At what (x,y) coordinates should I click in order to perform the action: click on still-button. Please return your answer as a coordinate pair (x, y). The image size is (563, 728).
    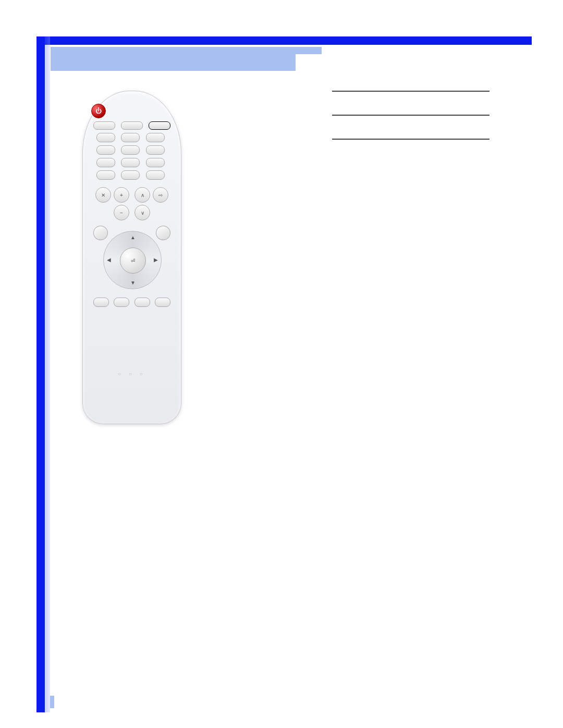
    Looking at the image, I should click on (121, 302).